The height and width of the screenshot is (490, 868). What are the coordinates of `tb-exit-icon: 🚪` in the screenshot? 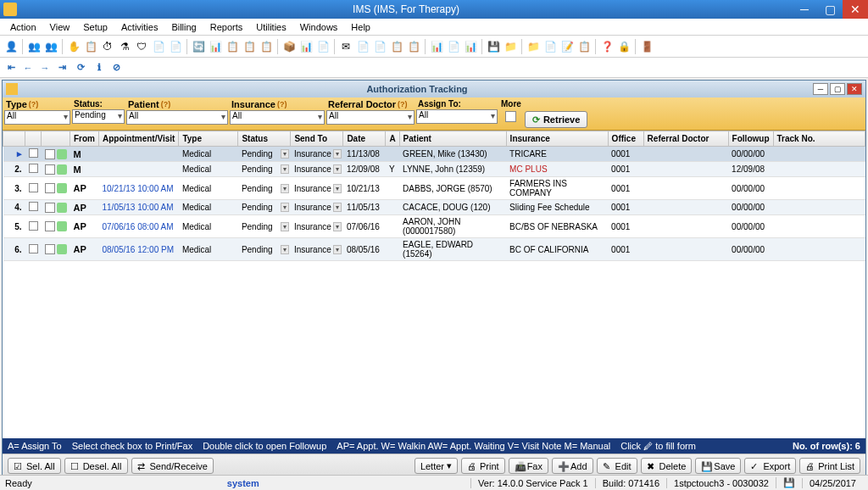 It's located at (647, 47).